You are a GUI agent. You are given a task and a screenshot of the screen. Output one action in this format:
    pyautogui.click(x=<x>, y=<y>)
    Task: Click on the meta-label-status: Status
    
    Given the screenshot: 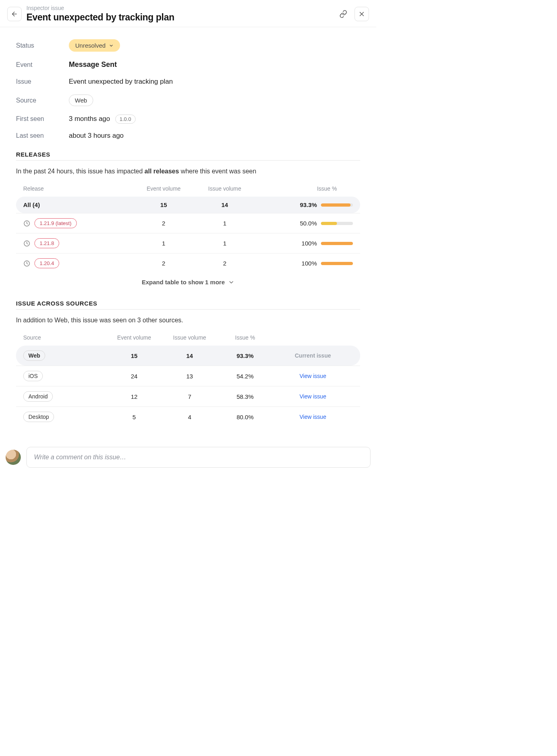 What is the action you would take?
    pyautogui.click(x=38, y=46)
    